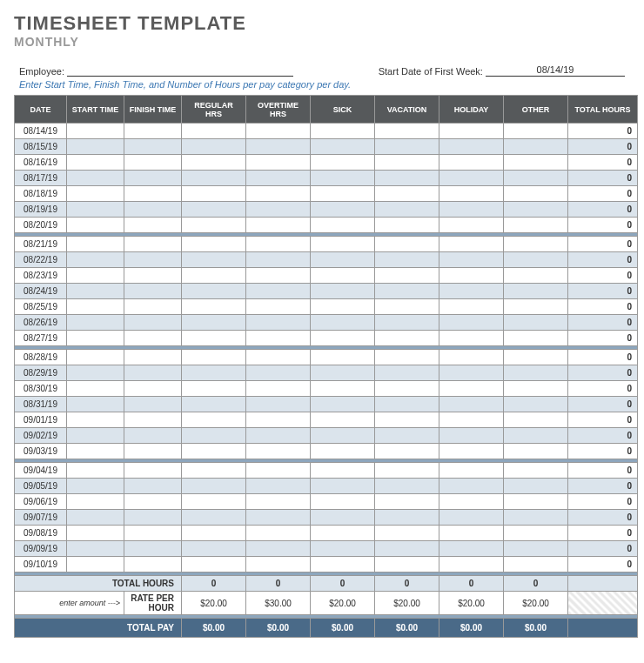 The height and width of the screenshot is (663, 644). What do you see at coordinates (180, 70) in the screenshot?
I see `employee-field` at bounding box center [180, 70].